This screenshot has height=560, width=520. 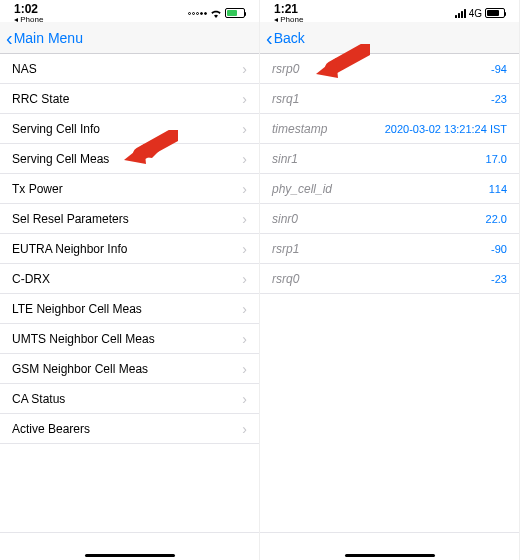 What do you see at coordinates (286, 38) in the screenshot?
I see `back-button: ‹ Back` at bounding box center [286, 38].